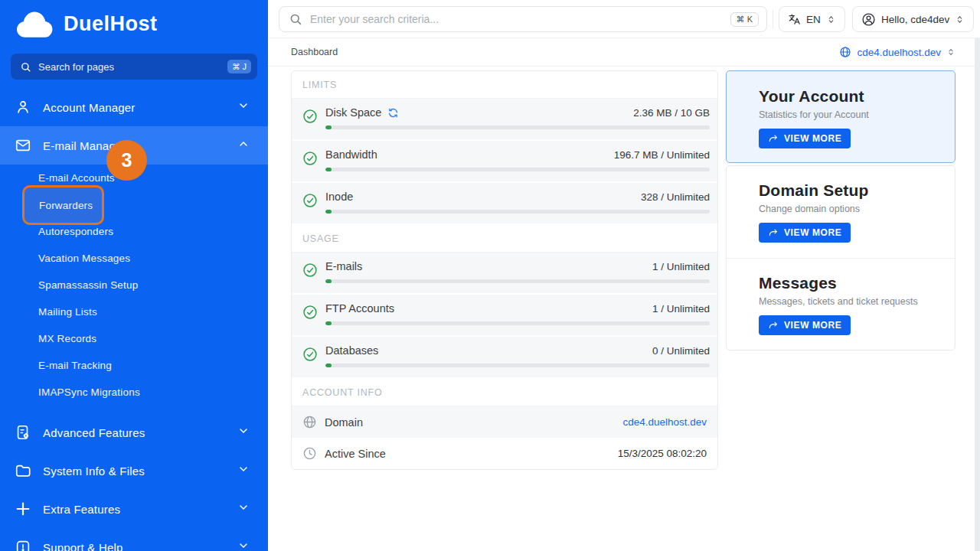 The width and height of the screenshot is (980, 551). I want to click on card-title: Your Account, so click(850, 96).